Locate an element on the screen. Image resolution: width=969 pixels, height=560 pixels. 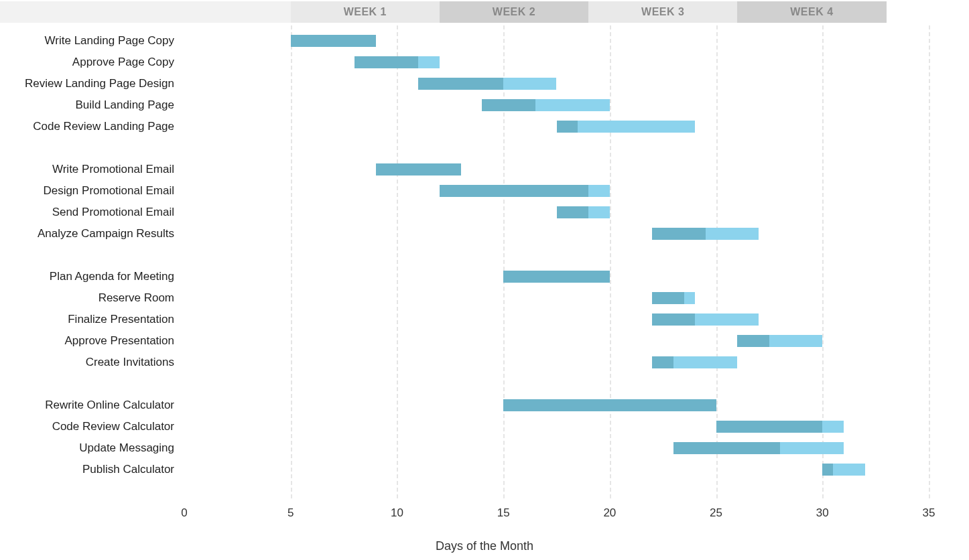
week-header-label: WEEK 1 is located at coordinates (365, 12).